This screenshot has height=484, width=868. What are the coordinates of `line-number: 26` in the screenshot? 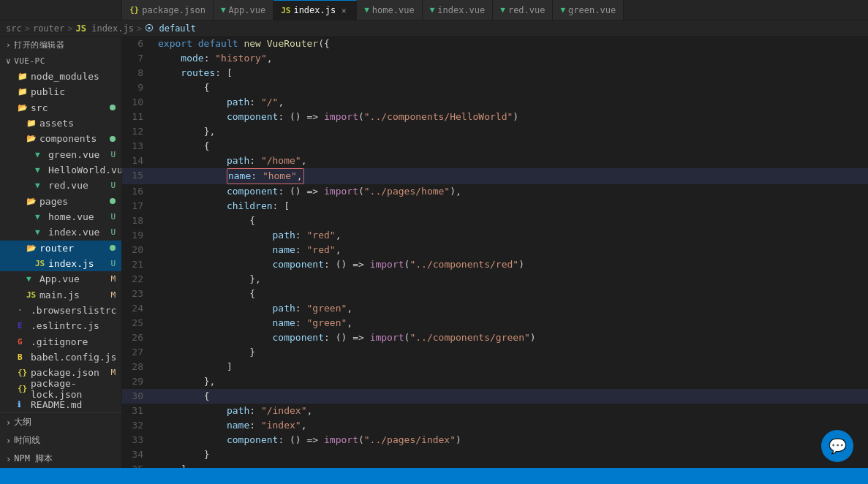 It's located at (139, 338).